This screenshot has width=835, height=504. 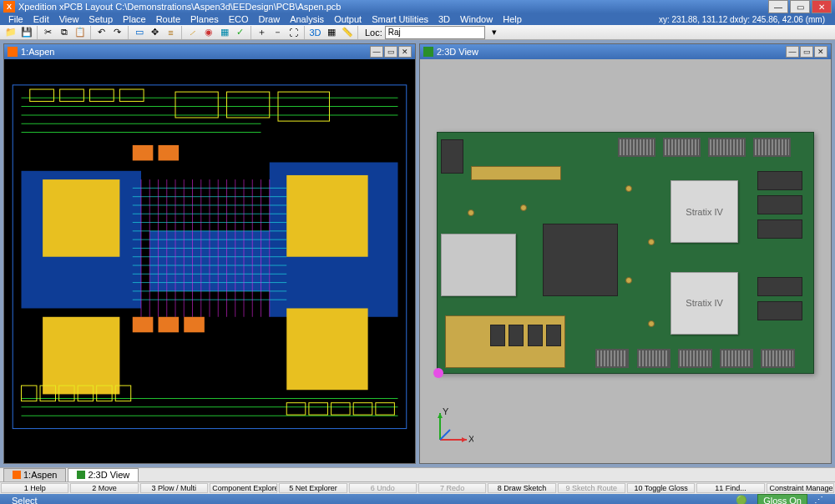 I want to click on status-bar: Select 🟢 Gloss On ⋰, so click(x=418, y=499).